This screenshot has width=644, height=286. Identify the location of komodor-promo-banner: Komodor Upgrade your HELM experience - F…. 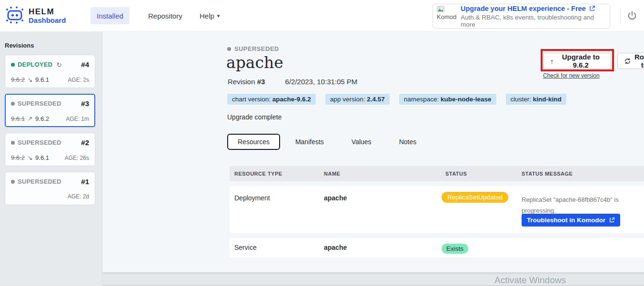
(521, 16).